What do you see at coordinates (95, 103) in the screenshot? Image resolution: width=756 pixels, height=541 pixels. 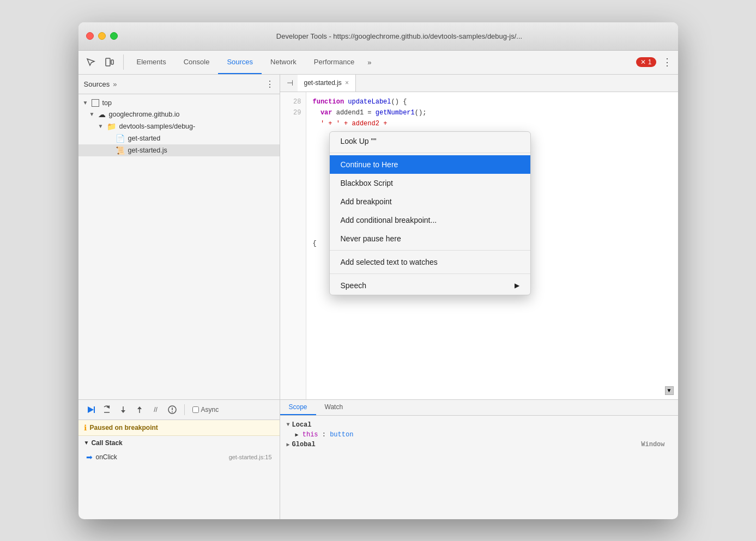 I see `folder-icon-top` at bounding box center [95, 103].